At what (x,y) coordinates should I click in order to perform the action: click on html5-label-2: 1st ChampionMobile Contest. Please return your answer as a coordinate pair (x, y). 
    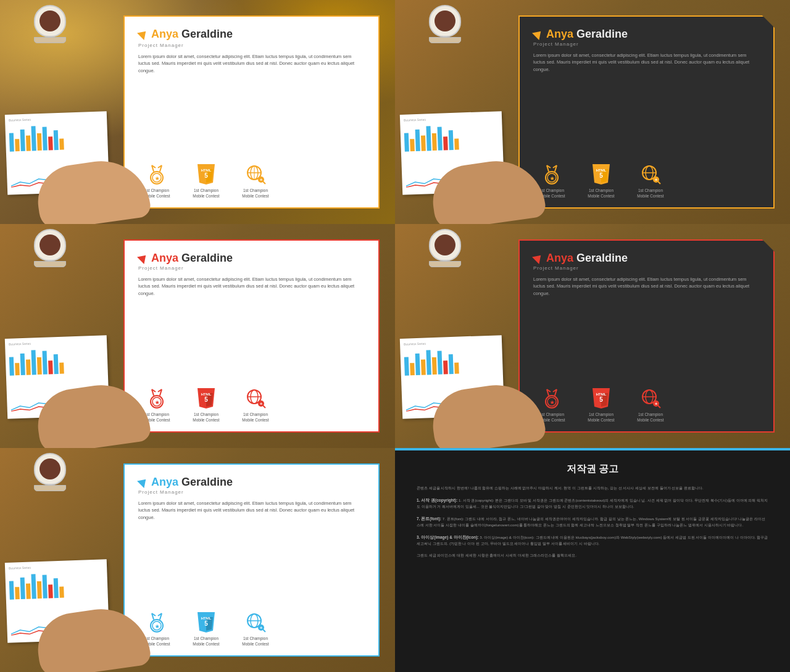
    Looking at the image, I should click on (601, 193).